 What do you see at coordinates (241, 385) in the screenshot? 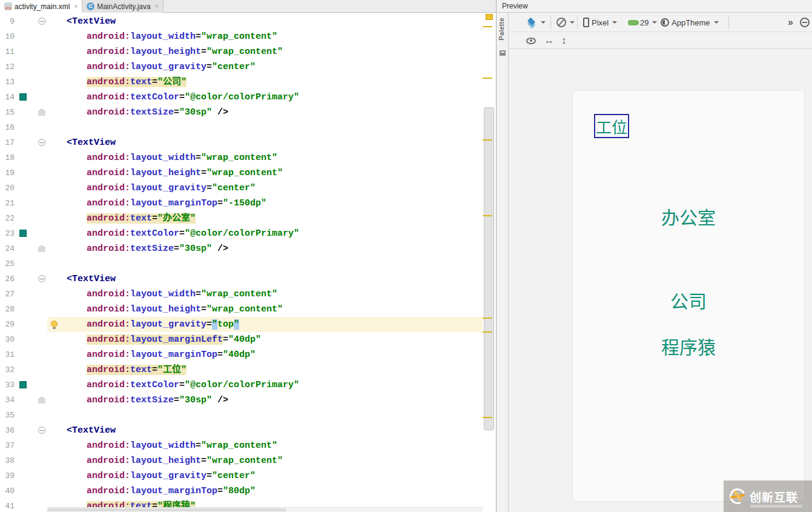
I see `code-line: 33android:textColor="@color/colorPrimary…` at bounding box center [241, 385].